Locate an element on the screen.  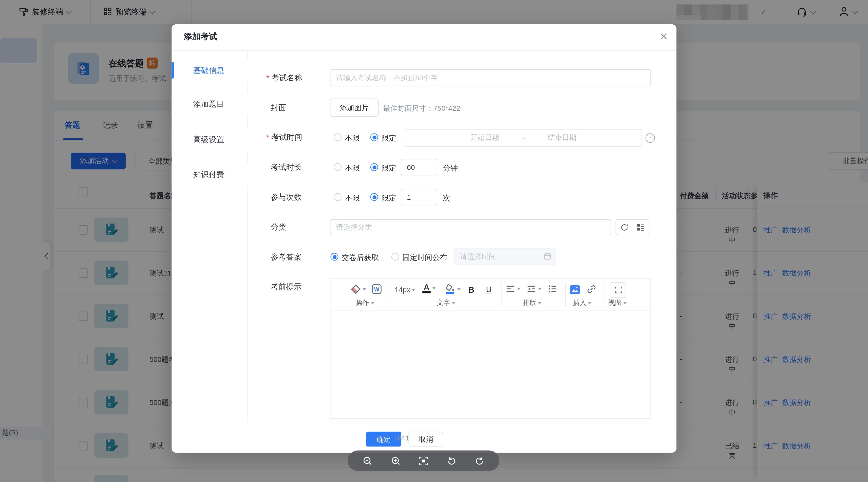
answer-time-picker is located at coordinates (505, 256).